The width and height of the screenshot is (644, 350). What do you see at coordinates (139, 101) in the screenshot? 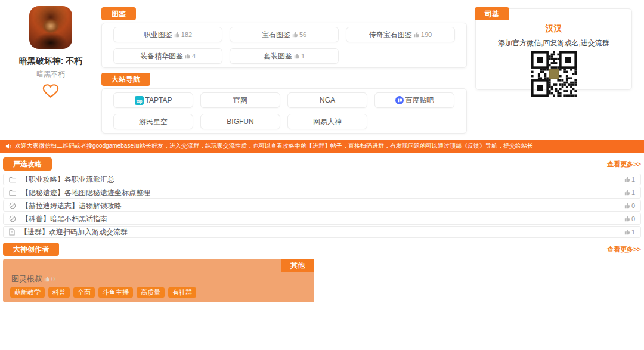
I see `svg-text: tap` at bounding box center [139, 101].